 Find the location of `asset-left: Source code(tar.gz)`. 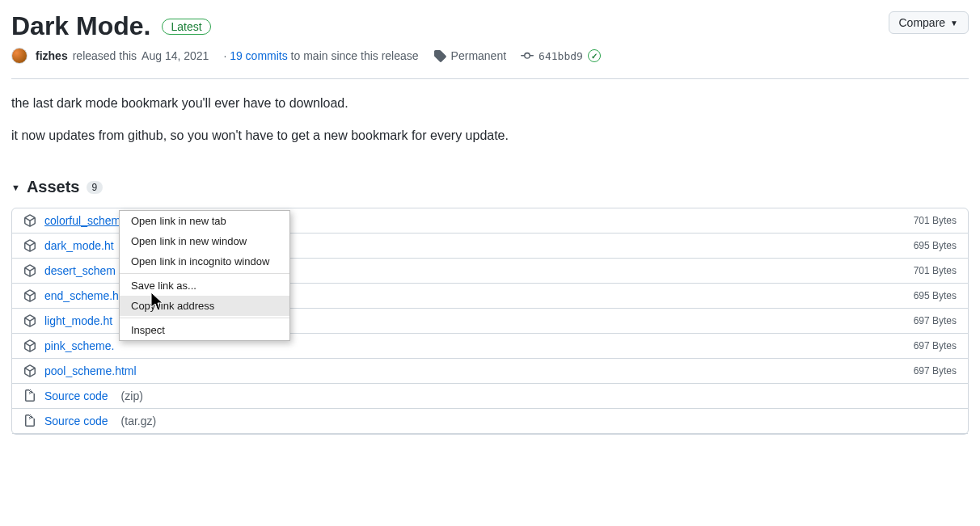

asset-left: Source code(tar.gz) is located at coordinates (90, 421).